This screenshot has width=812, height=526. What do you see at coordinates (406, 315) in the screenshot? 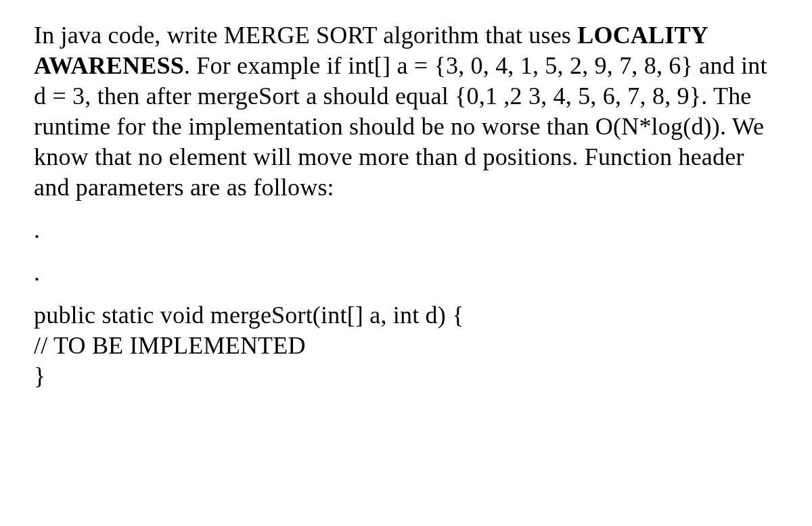
I see `function-signature: public static void mergeSort(int[] a, in…` at bounding box center [406, 315].